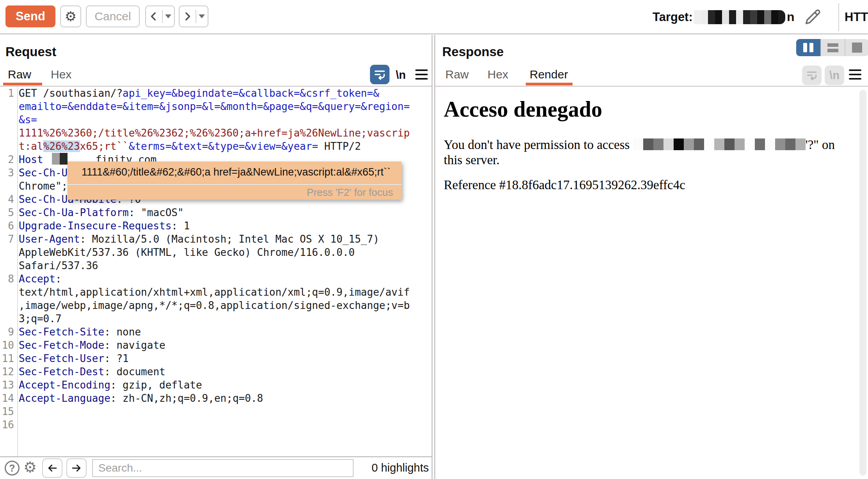  What do you see at coordinates (216, 305) in the screenshot?
I see `code-row: ,image/webp,image/apng,*/*;q=0.8,applica…` at bounding box center [216, 305].